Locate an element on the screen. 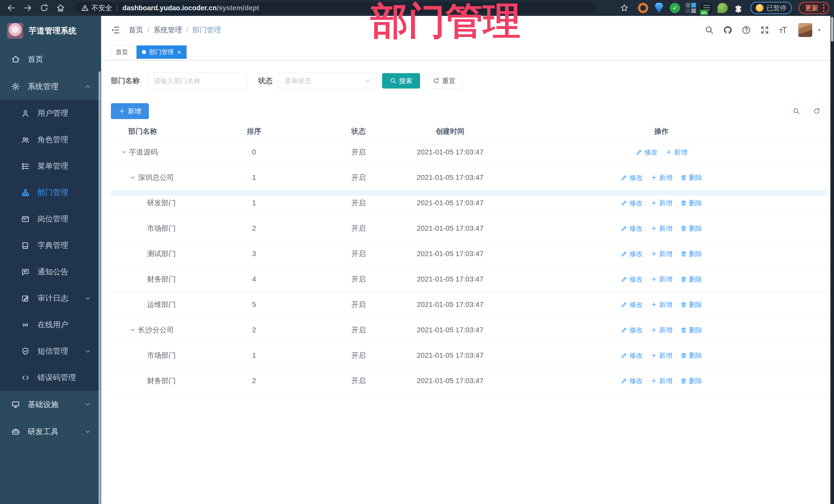 The width and height of the screenshot is (834, 504). sidebar-item-post-mgmt: 岗位管理 is located at coordinates (51, 219).